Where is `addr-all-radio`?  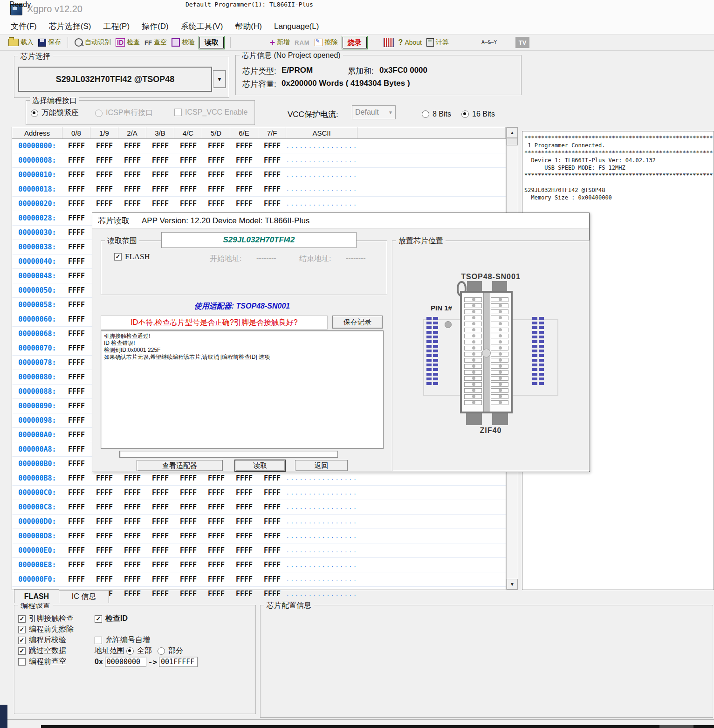
addr-all-radio is located at coordinates (130, 651).